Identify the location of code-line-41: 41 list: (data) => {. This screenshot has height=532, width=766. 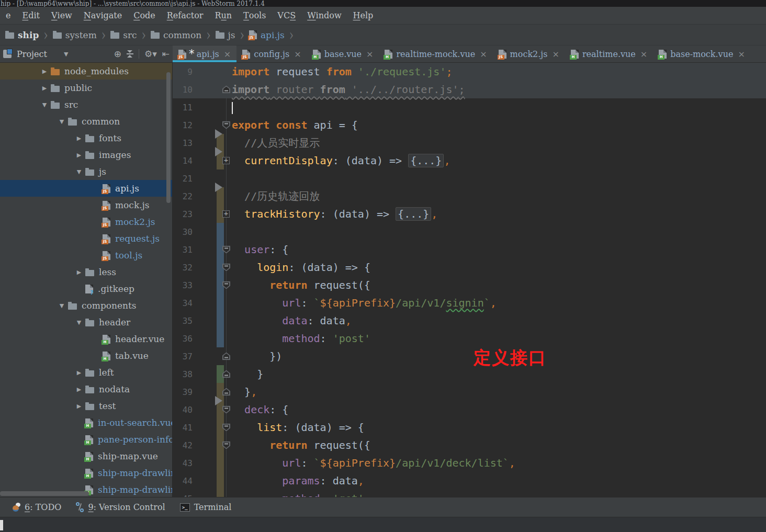
(469, 427).